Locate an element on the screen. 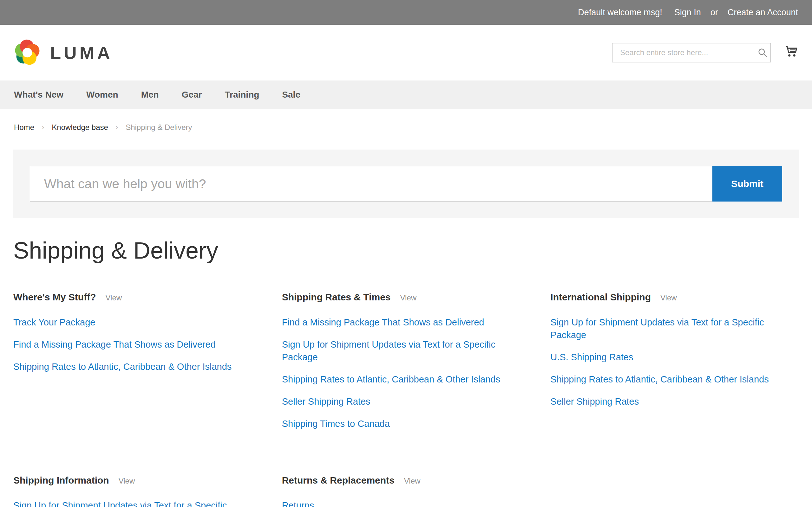 This screenshot has width=812, height=507. category-title: Shipping Rates & Times is located at coordinates (336, 297).